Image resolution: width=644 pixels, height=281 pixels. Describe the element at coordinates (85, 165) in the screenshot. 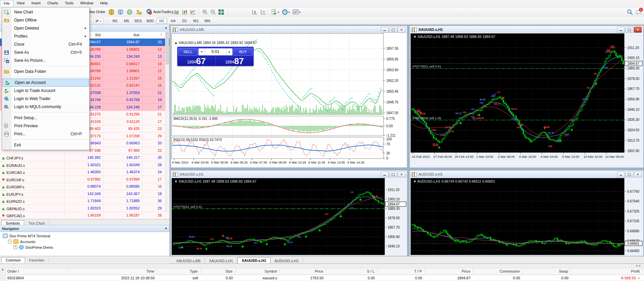

I see `market-watch-row: EURAUD.s1.603211.6034928` at that location.